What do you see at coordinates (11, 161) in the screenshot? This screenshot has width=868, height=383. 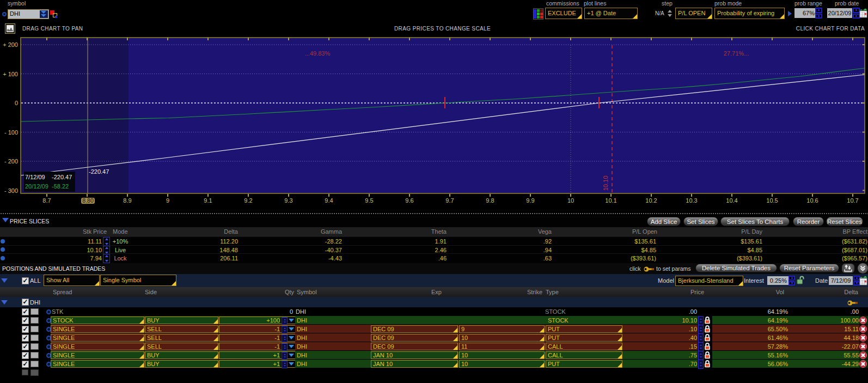 I see `svg-text: - 200` at bounding box center [11, 161].